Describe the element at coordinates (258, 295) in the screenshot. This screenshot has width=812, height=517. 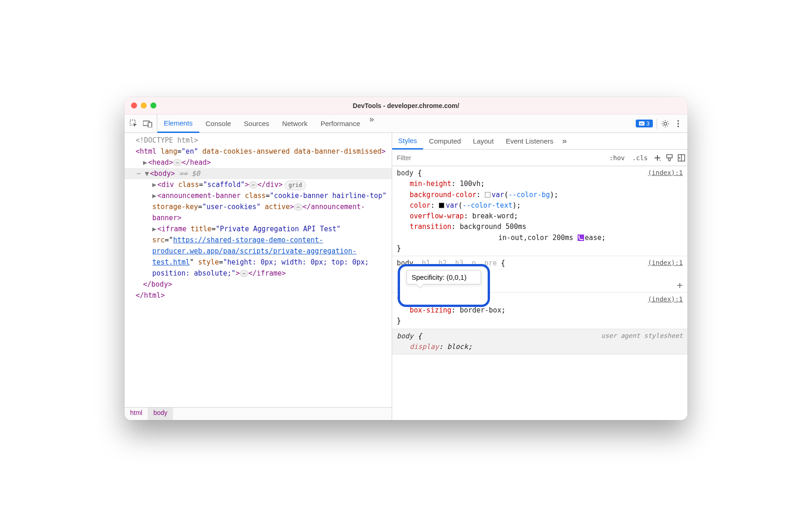
I see `dom-html-close: </html>` at that location.